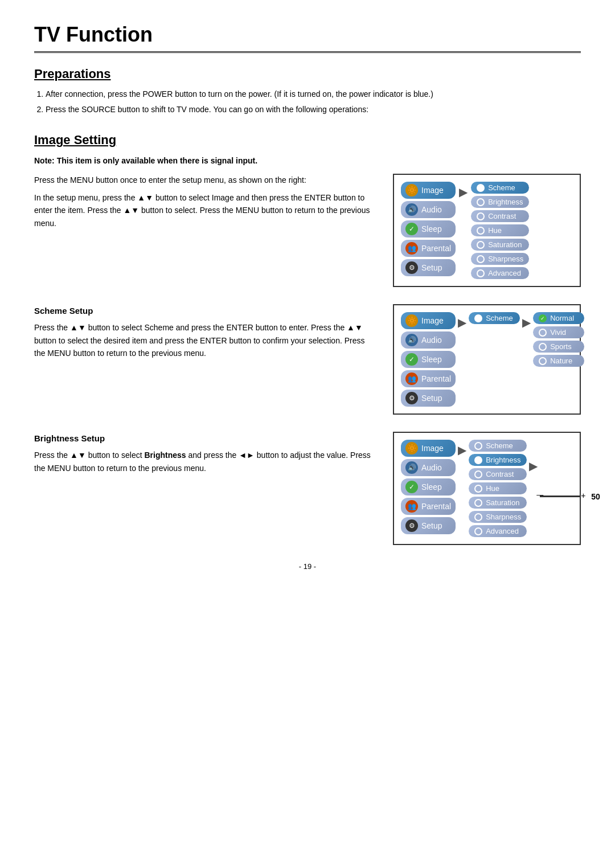 The image size is (615, 868). Describe the element at coordinates (478, 503) in the screenshot. I see `bullet3s-saturation` at that location.